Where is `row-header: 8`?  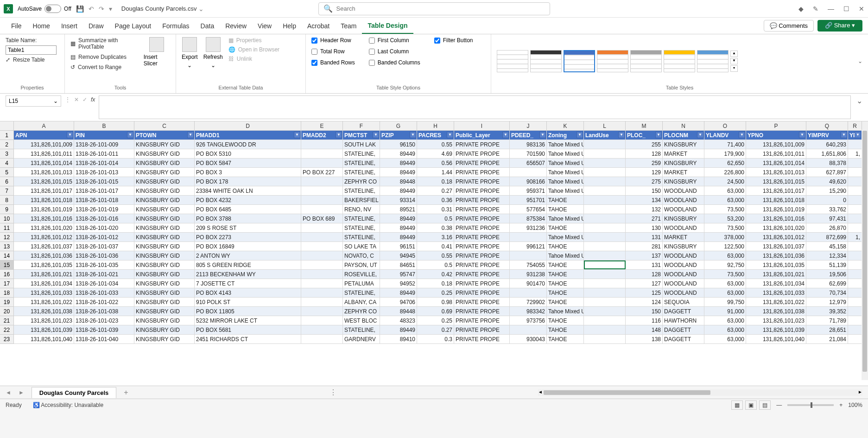 row-header: 8 is located at coordinates (7, 200).